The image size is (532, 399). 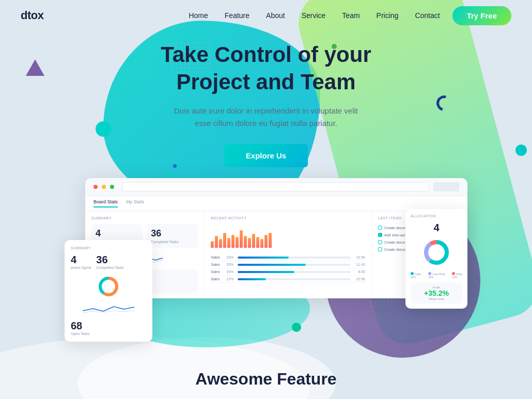 I want to click on profit-box: Profit +35.2% Show more, so click(x=436, y=293).